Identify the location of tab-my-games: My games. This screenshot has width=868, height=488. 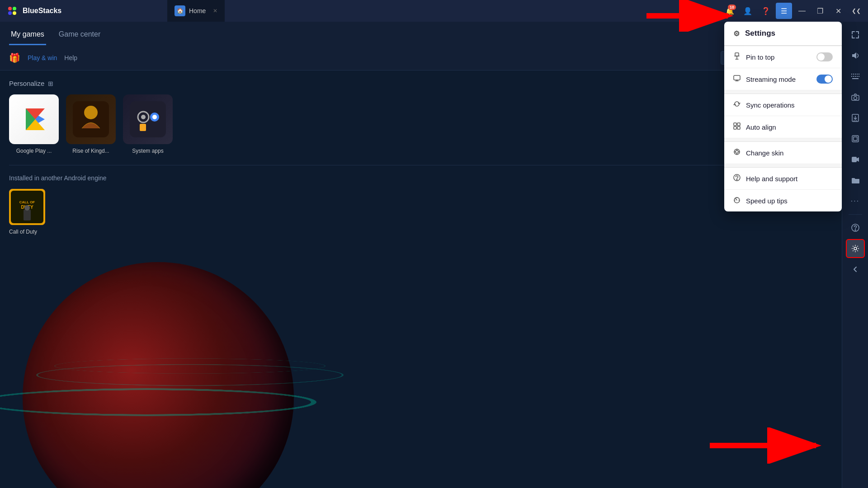
(28, 35).